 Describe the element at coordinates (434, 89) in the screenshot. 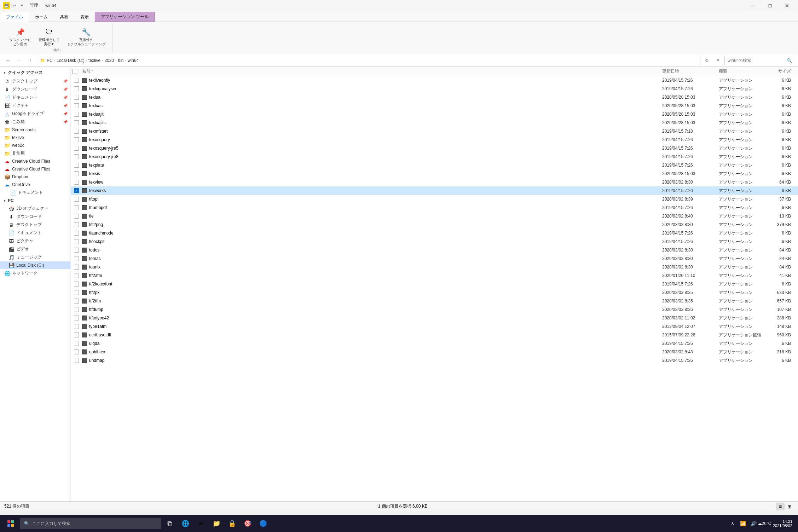

I see `table-row: texloganalyser 2019/04/15 7:26 アプリケーション …` at that location.